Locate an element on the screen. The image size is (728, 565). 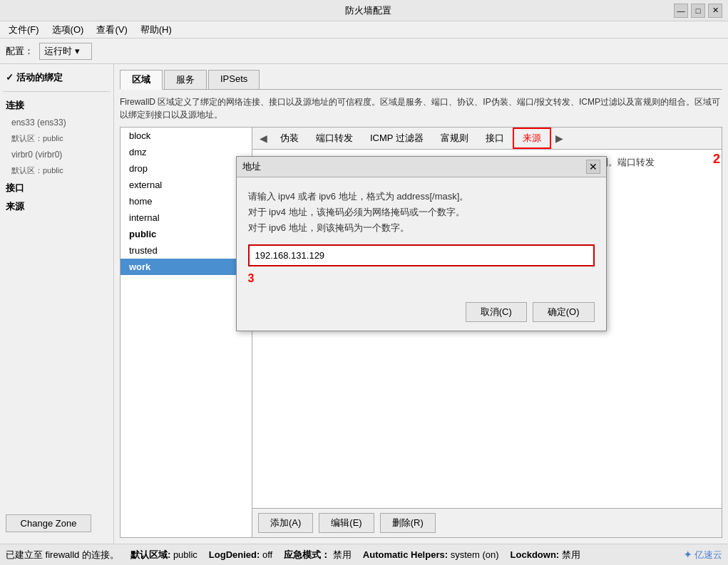
active-binding-label: ✓ 活动的绑定 is located at coordinates (34, 78).